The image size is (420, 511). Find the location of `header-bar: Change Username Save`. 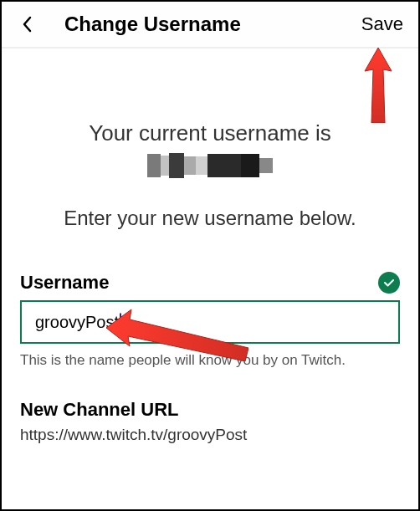

header-bar: Change Username Save is located at coordinates (210, 25).